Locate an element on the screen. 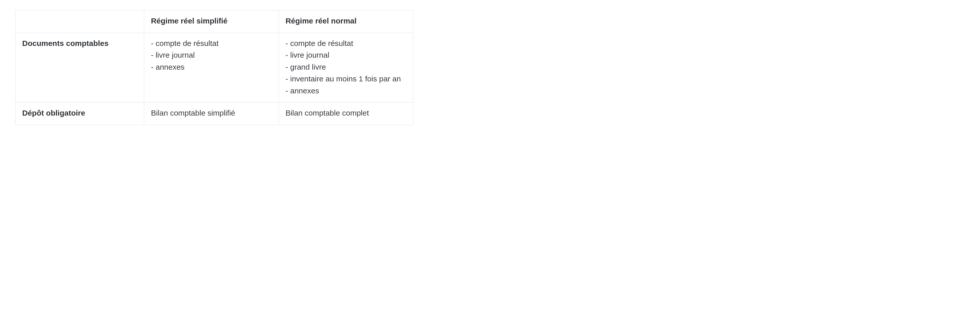 This screenshot has width=980, height=322. row-label-documents: Documents comptables is located at coordinates (80, 68).